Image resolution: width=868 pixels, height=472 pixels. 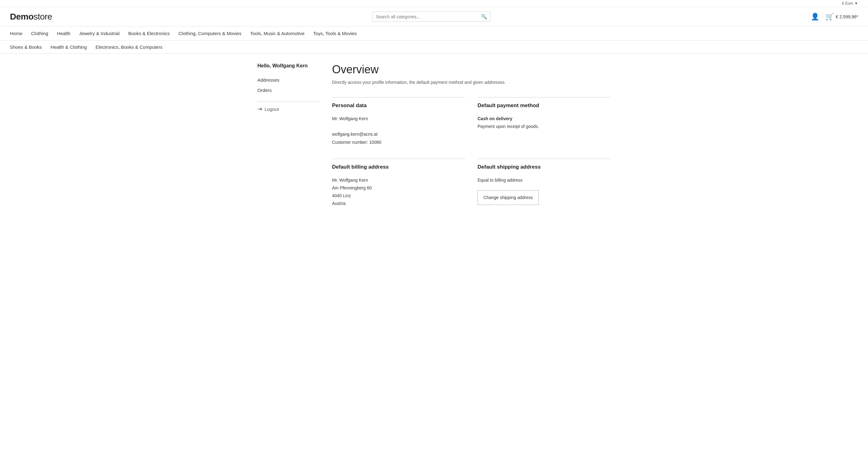 What do you see at coordinates (288, 135) in the screenshot?
I see `sidebar: Hello, Wolfgang Kern Addresses Orders ⇥ …` at bounding box center [288, 135].